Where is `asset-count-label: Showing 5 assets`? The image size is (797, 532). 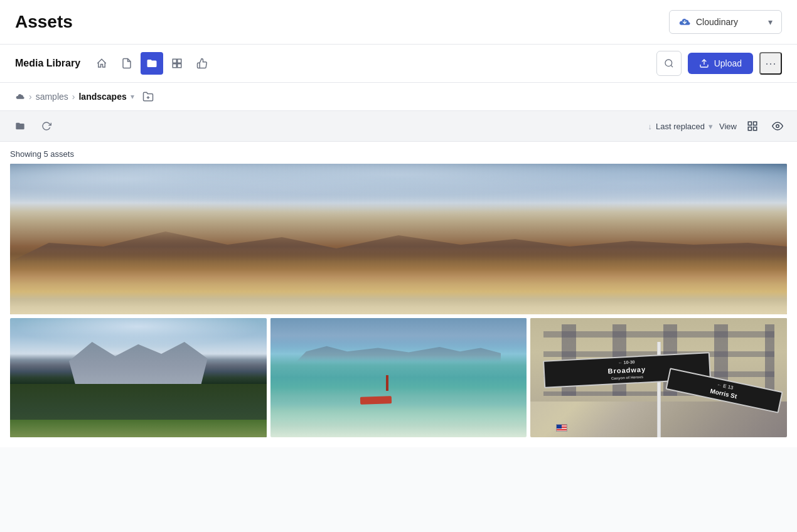 asset-count-label: Showing 5 assets is located at coordinates (42, 154).